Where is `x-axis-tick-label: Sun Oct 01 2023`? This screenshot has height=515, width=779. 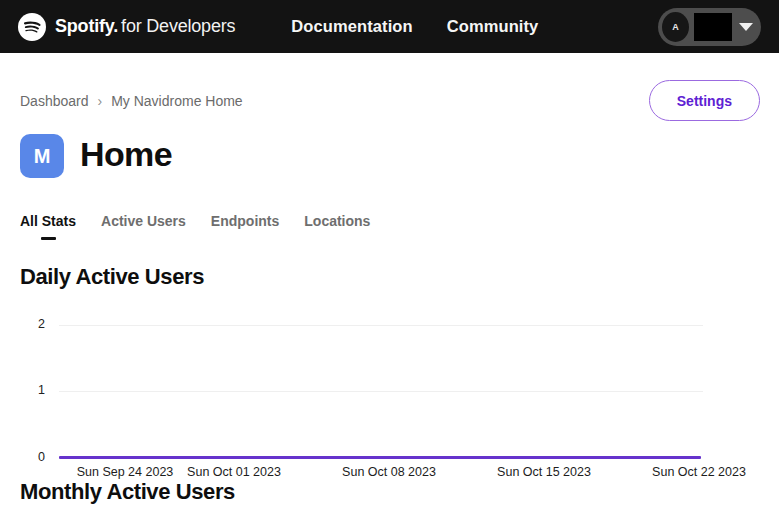
x-axis-tick-label: Sun Oct 01 2023 is located at coordinates (234, 472).